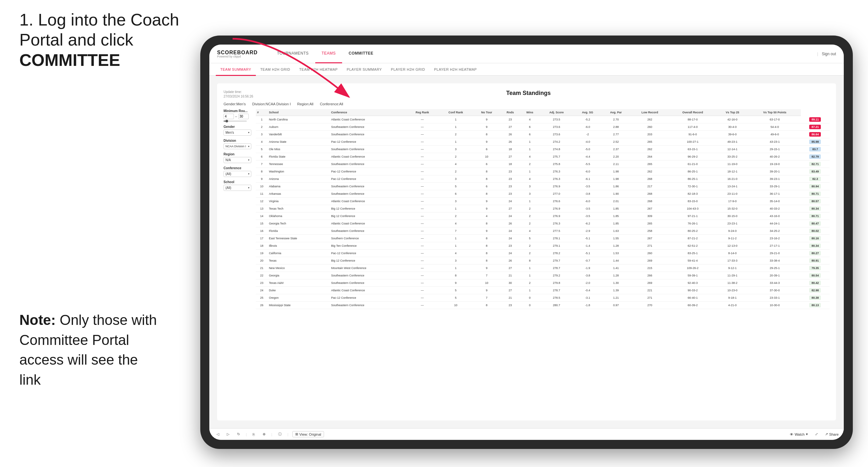 This screenshot has height=467, width=868. Describe the element at coordinates (733, 231) in the screenshot. I see `table-cell: 9-24-0` at that location.